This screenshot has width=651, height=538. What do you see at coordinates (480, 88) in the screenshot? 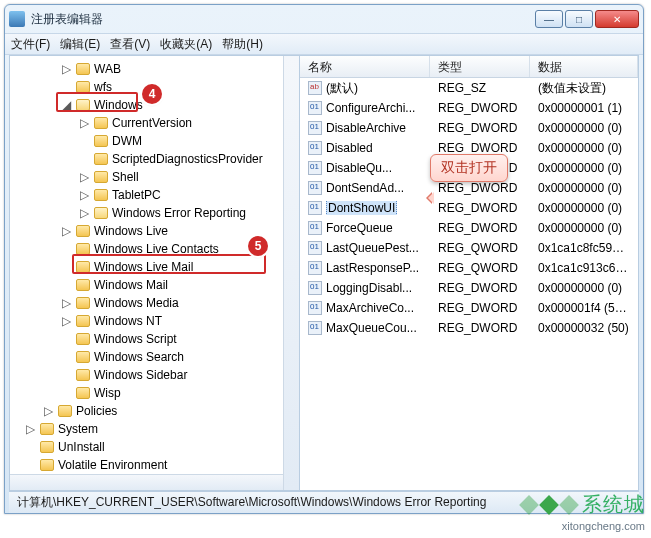
I see `cell-type: REG_SZ` at bounding box center [480, 88].